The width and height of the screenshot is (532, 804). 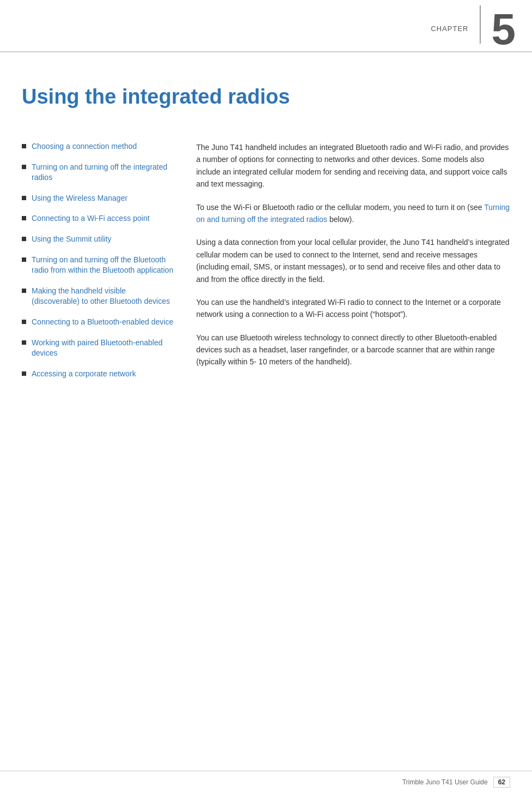 What do you see at coordinates (455, 26) in the screenshot?
I see `chapter-label: CHAPTER` at bounding box center [455, 26].